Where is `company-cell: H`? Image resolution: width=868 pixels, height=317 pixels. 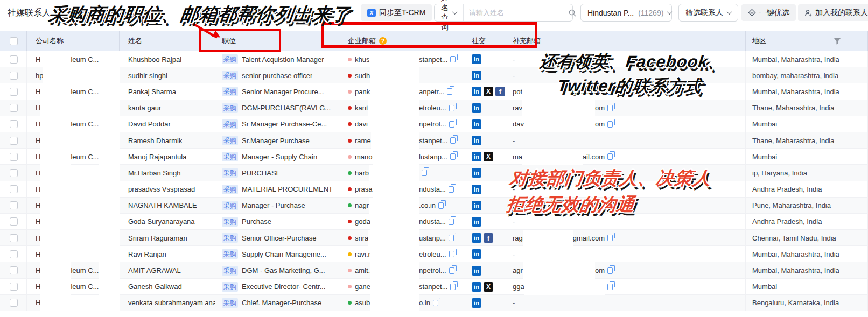 company-cell: H is located at coordinates (73, 206).